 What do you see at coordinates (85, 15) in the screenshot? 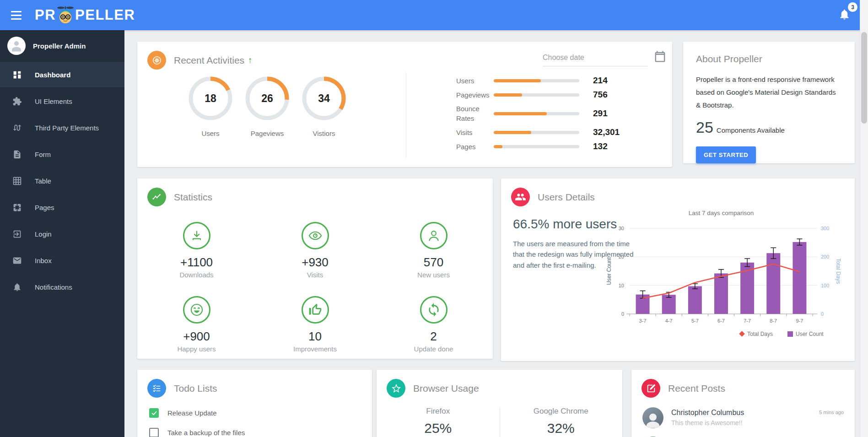
I see `propeller-logo: PR PELLER` at bounding box center [85, 15].